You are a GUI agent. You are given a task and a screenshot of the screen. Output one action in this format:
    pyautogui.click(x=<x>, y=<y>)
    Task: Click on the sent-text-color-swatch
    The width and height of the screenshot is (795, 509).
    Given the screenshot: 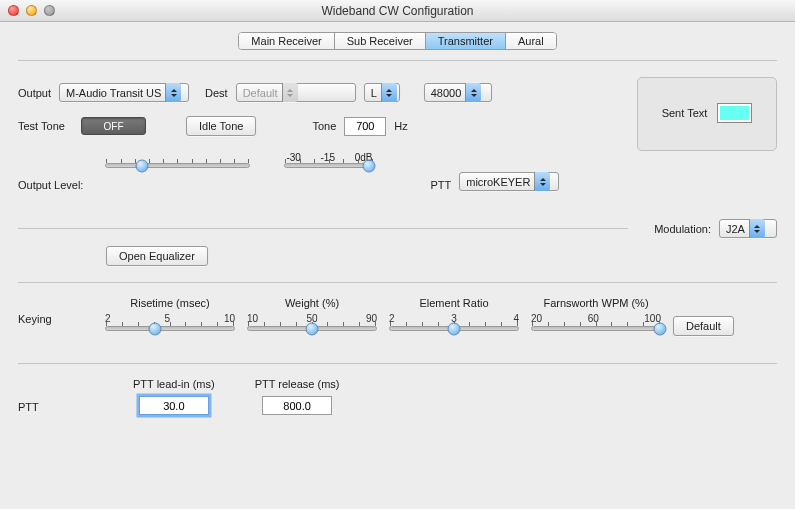 What is the action you would take?
    pyautogui.click(x=734, y=113)
    